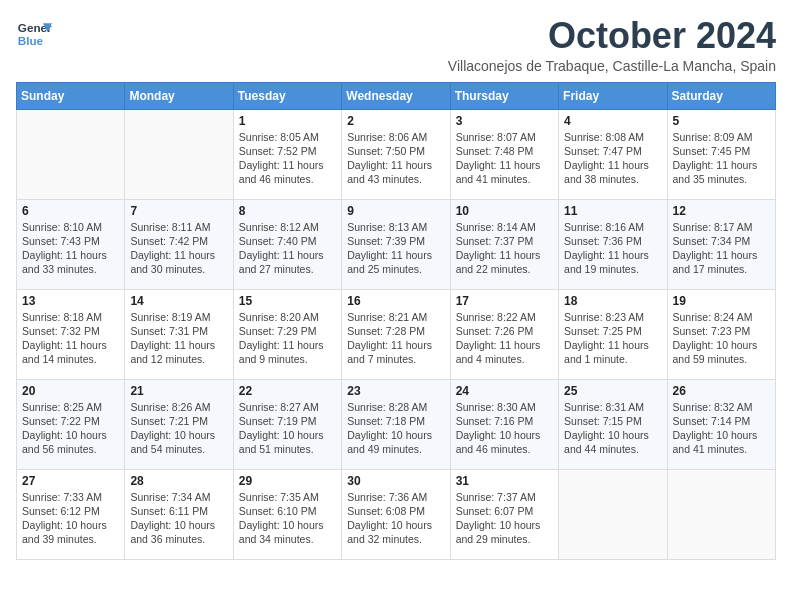 Image resolution: width=792 pixels, height=612 pixels. Describe the element at coordinates (612, 428) in the screenshot. I see `day-info: Sunrise: 8:31 AM Sunset: 7:15 PM Dayligh…` at that location.